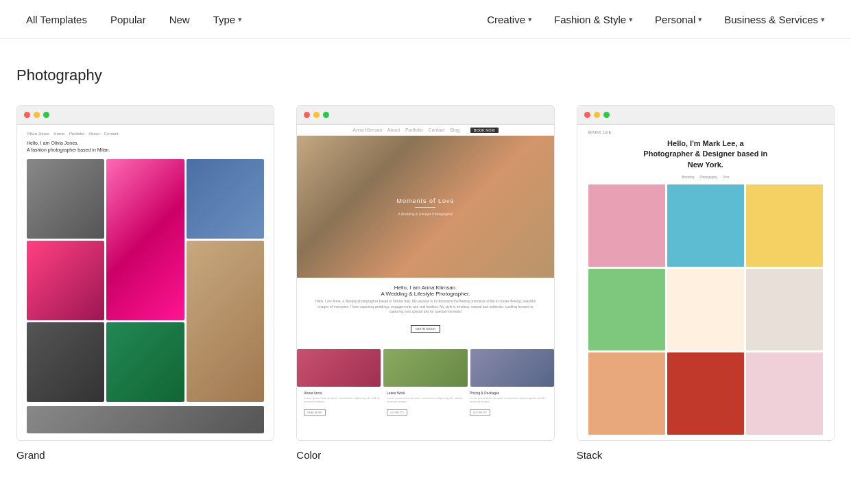 The width and height of the screenshot is (851, 504). I want to click on nav-all-templates: All Templates, so click(56, 19).